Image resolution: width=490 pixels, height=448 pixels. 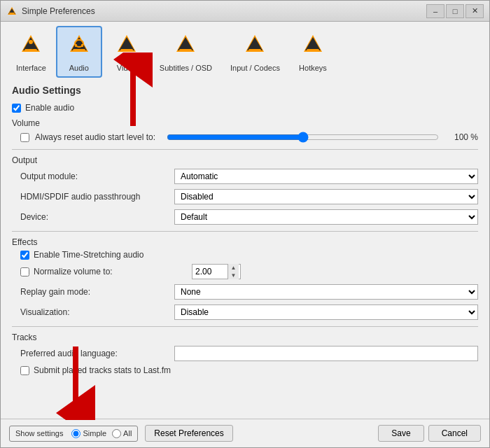 I want to click on interface-label: Interface, so click(x=31, y=68).